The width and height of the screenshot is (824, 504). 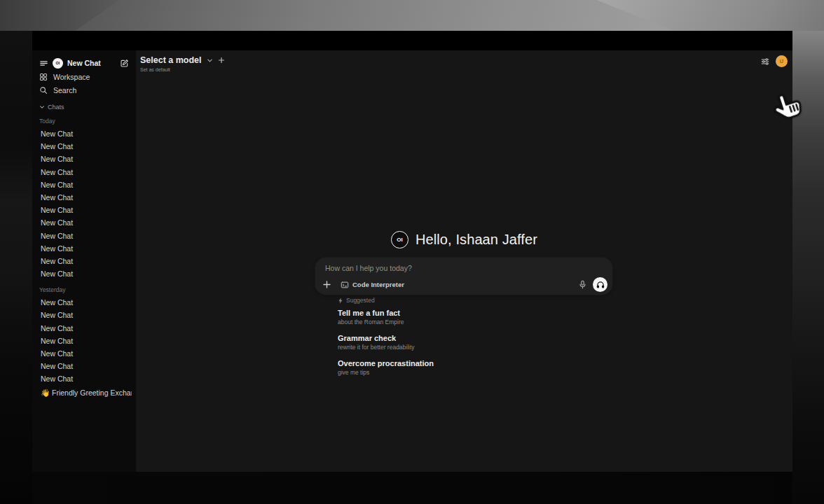 What do you see at coordinates (43, 77) in the screenshot?
I see `workspace-icon` at bounding box center [43, 77].